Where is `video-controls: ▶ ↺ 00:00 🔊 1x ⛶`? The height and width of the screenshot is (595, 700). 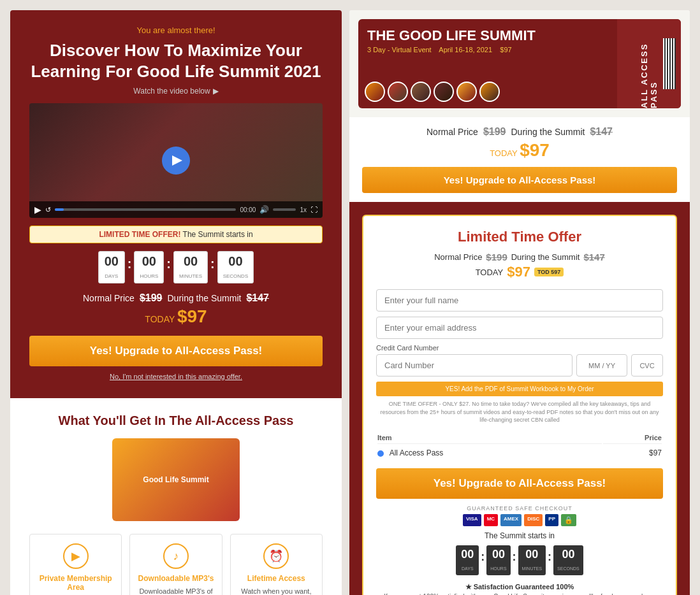
video-controls: ▶ ↺ 00:00 🔊 1x ⛶ is located at coordinates (176, 210).